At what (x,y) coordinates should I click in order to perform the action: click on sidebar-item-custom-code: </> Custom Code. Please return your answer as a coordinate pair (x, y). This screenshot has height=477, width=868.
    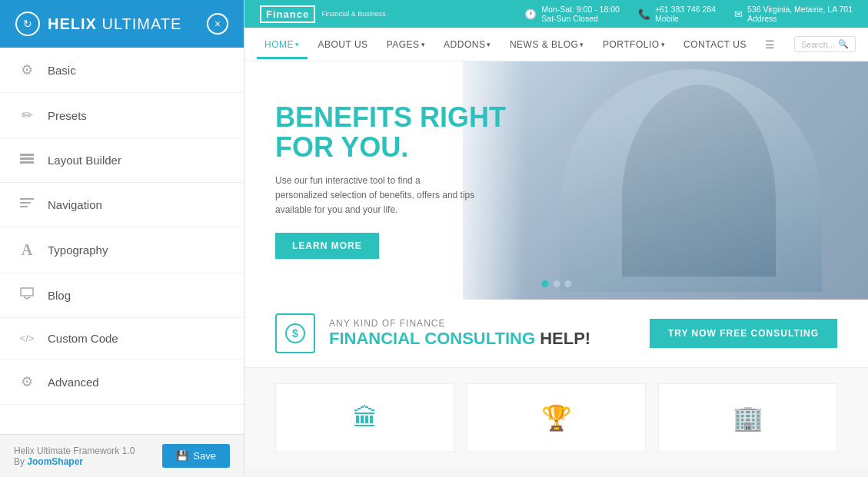
    Looking at the image, I should click on (121, 339).